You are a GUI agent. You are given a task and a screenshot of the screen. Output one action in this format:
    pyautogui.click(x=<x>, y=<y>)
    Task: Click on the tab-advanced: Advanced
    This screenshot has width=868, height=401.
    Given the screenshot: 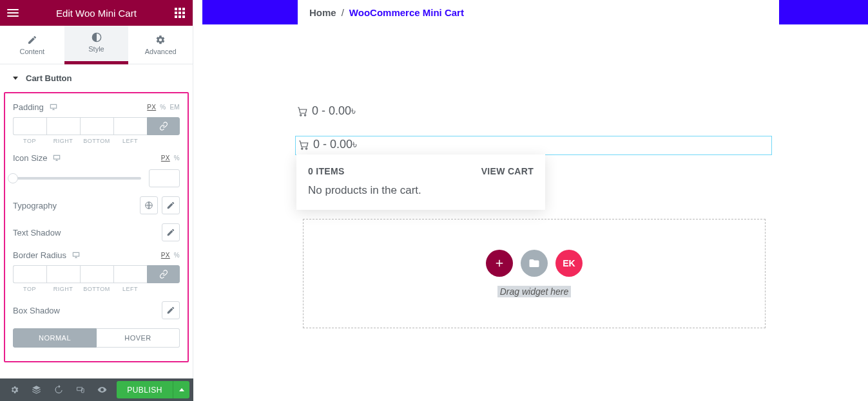 What is the action you would take?
    pyautogui.click(x=160, y=45)
    